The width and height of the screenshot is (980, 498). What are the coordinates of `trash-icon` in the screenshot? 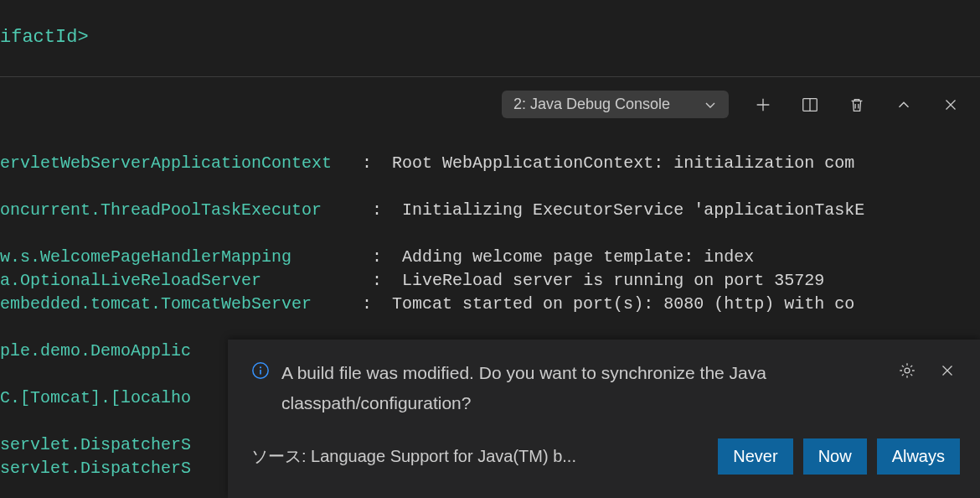 It's located at (857, 105).